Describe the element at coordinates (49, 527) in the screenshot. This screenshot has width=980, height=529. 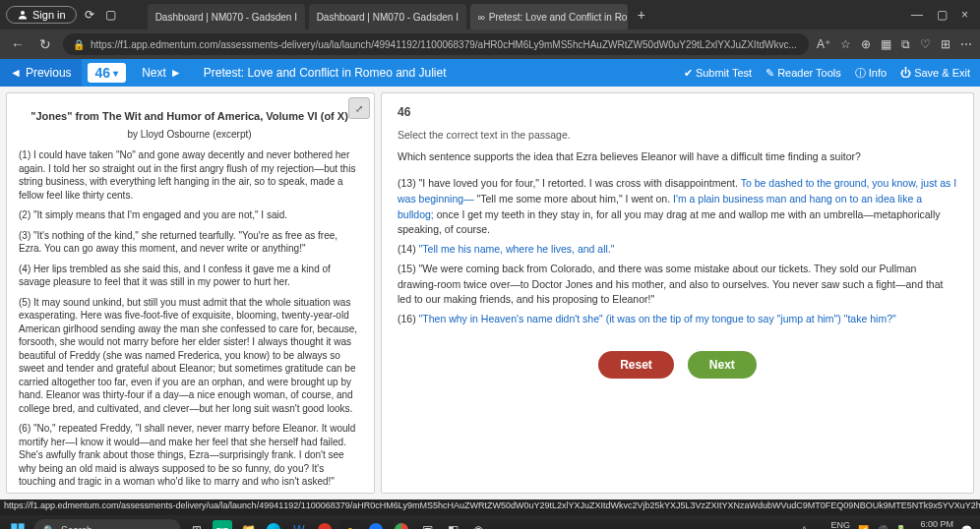
I see `search-icon: 🔍` at that location.